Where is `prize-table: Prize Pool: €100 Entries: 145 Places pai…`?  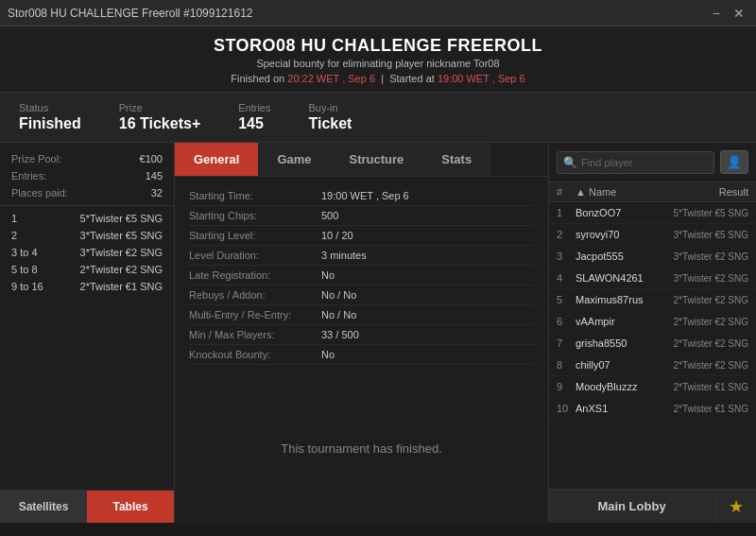 prize-table: Prize Pool: €100 Entries: 145 Places pai… is located at coordinates (87, 316).